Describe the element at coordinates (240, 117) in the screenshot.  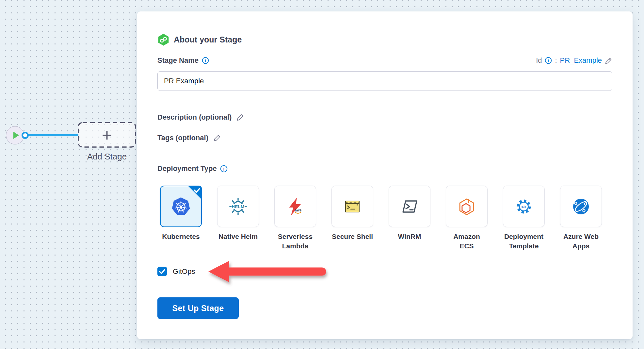
I see `edit-description-icon` at that location.